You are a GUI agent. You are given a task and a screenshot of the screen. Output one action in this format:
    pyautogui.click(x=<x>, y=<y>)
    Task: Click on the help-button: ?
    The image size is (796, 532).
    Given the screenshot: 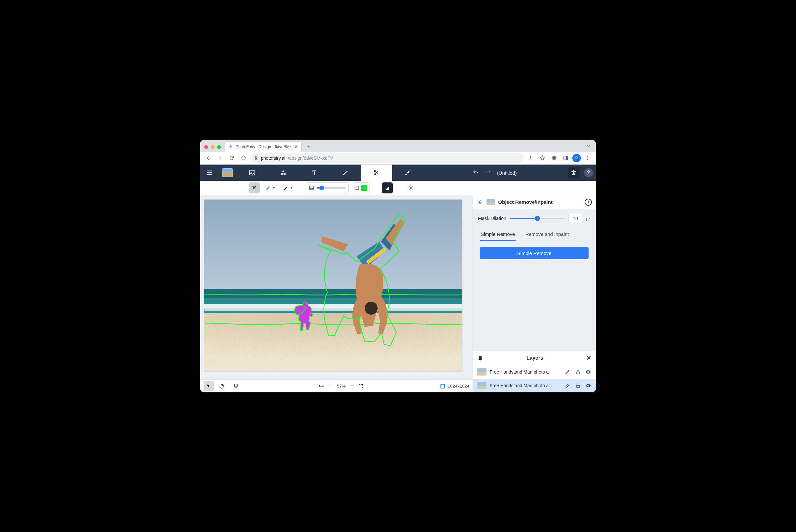 What is the action you would take?
    pyautogui.click(x=588, y=173)
    